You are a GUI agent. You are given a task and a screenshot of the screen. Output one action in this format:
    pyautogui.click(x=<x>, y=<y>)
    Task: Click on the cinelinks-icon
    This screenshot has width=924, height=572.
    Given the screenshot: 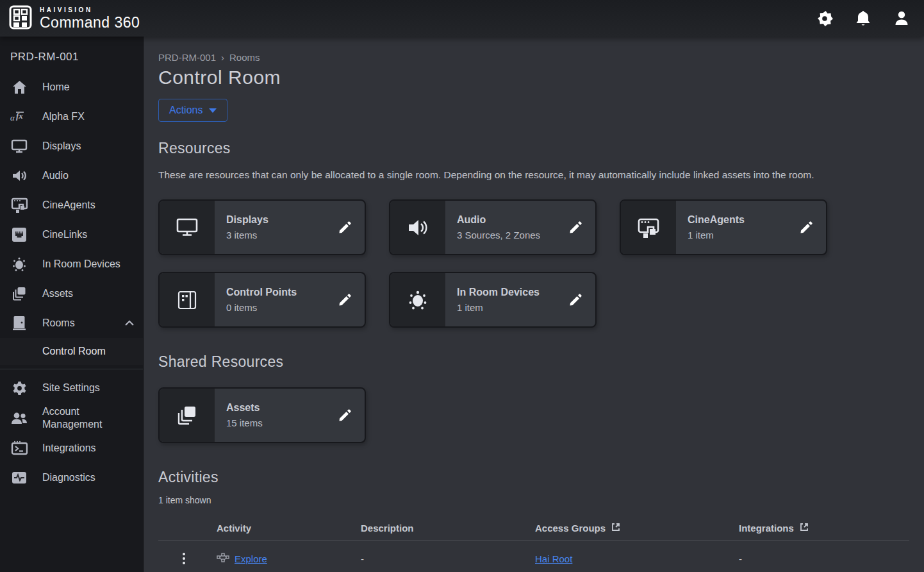 What is the action you would take?
    pyautogui.click(x=19, y=235)
    